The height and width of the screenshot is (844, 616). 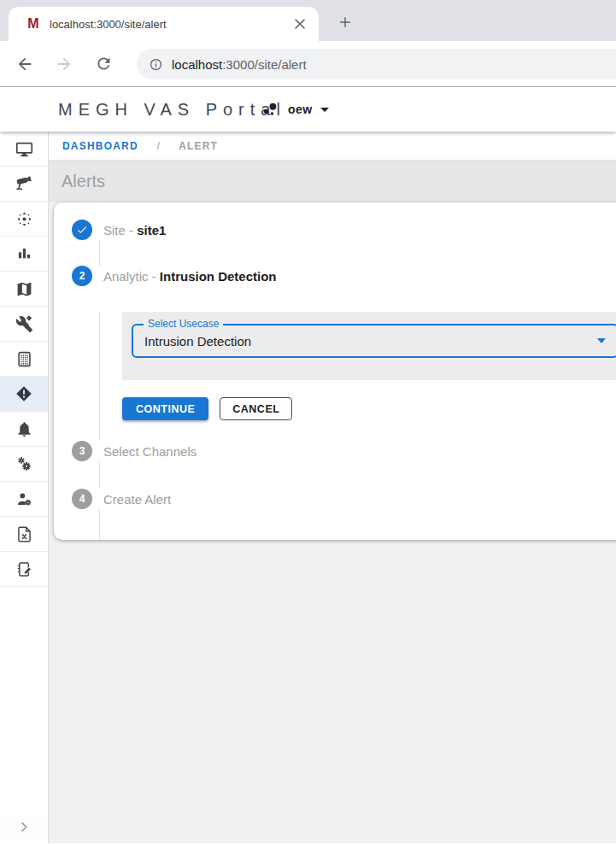 What do you see at coordinates (343, 276) in the screenshot?
I see `step-analytic: 2 Analytic - Intrusion Detection` at bounding box center [343, 276].